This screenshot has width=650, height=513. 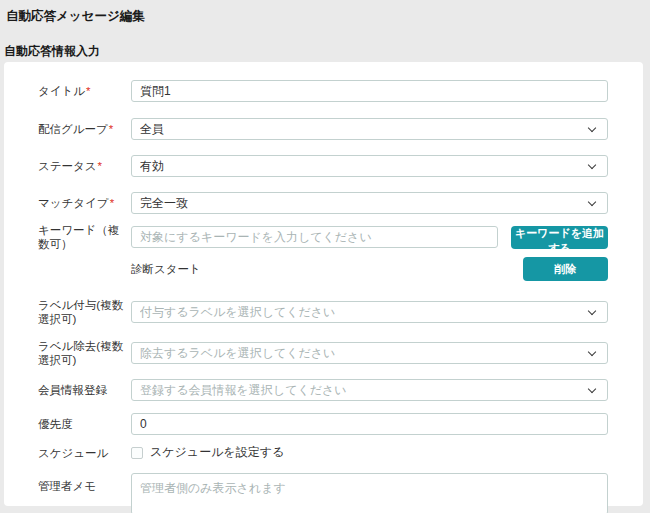 I want to click on title-input, so click(x=370, y=91).